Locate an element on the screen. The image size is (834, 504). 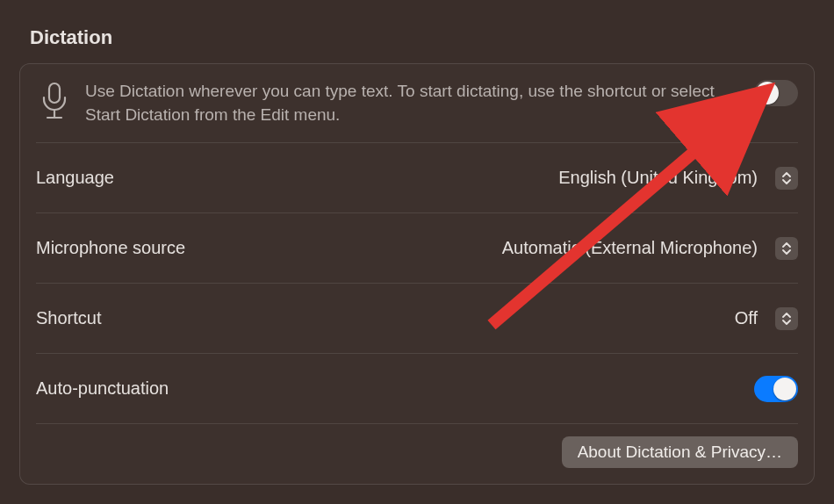
language-label: Language is located at coordinates (75, 177).